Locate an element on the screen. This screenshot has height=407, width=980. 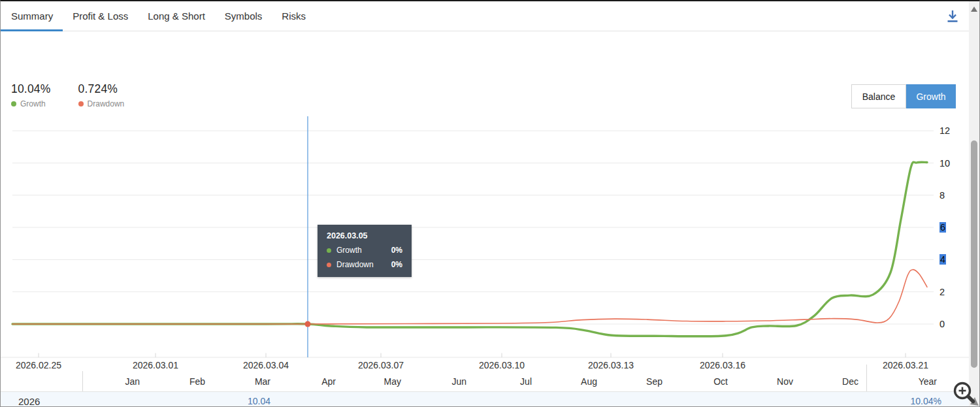
month-cell-dec: Dec is located at coordinates (834, 382).